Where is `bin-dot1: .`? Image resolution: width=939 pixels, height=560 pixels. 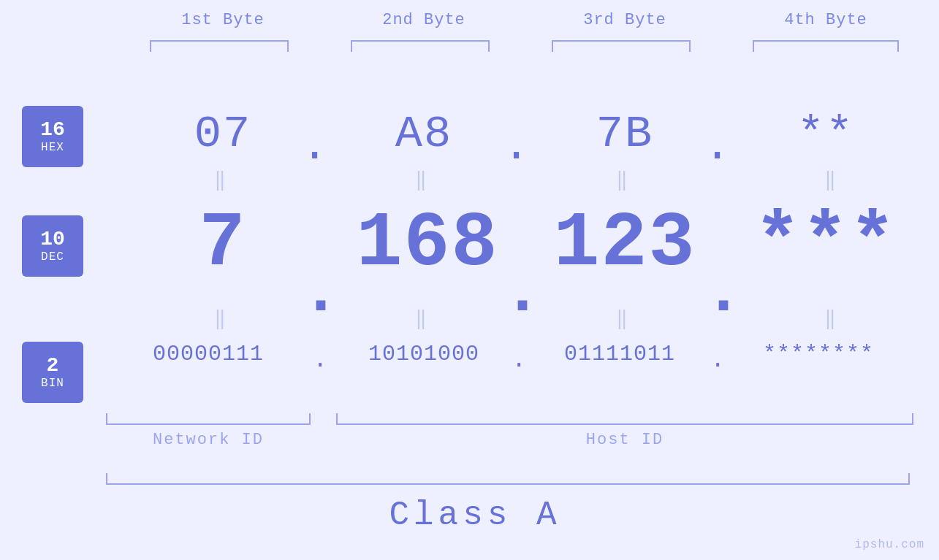 bin-dot1: . is located at coordinates (320, 360).